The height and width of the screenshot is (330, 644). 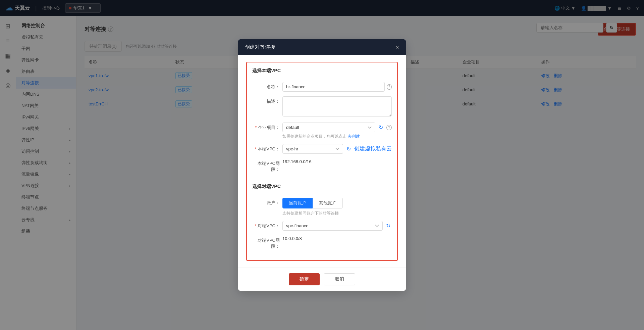 What do you see at coordinates (389, 87) in the screenshot?
I see `name-info-icon: ?` at bounding box center [389, 87].